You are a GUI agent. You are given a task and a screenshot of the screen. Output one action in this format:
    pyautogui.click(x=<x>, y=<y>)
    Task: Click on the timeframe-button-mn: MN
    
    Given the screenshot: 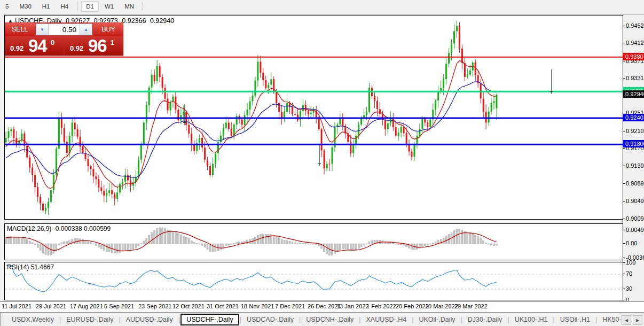 What is the action you would take?
    pyautogui.click(x=129, y=6)
    